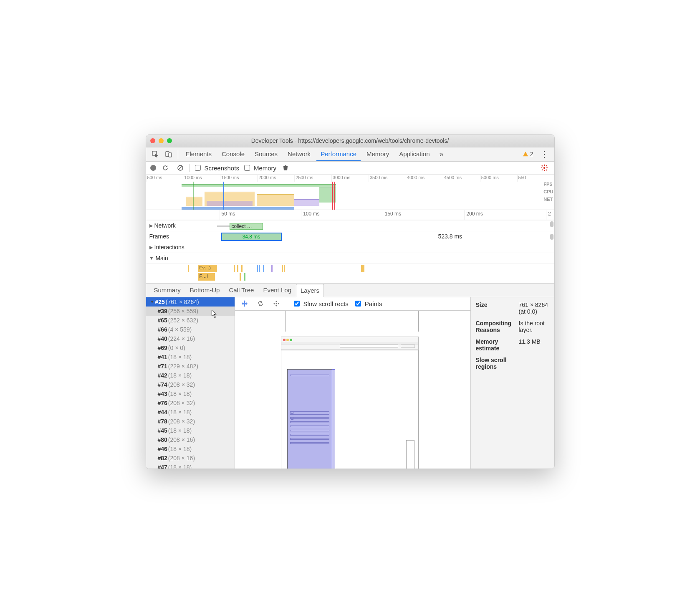  Describe the element at coordinates (321, 304) in the screenshot. I see `slow-scroll-checkbox: Slow scroll rects` at that location.